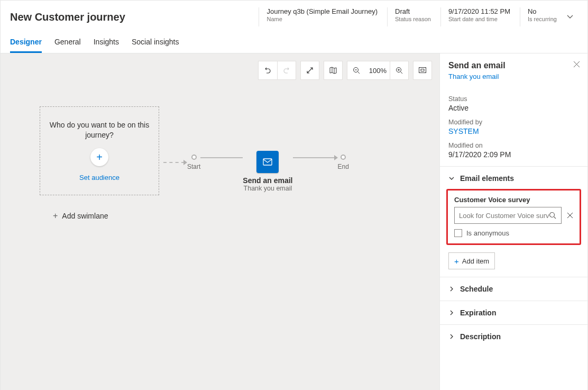 This screenshot has height=390, width=588. I want to click on email-elements-label: Email elements, so click(487, 178).